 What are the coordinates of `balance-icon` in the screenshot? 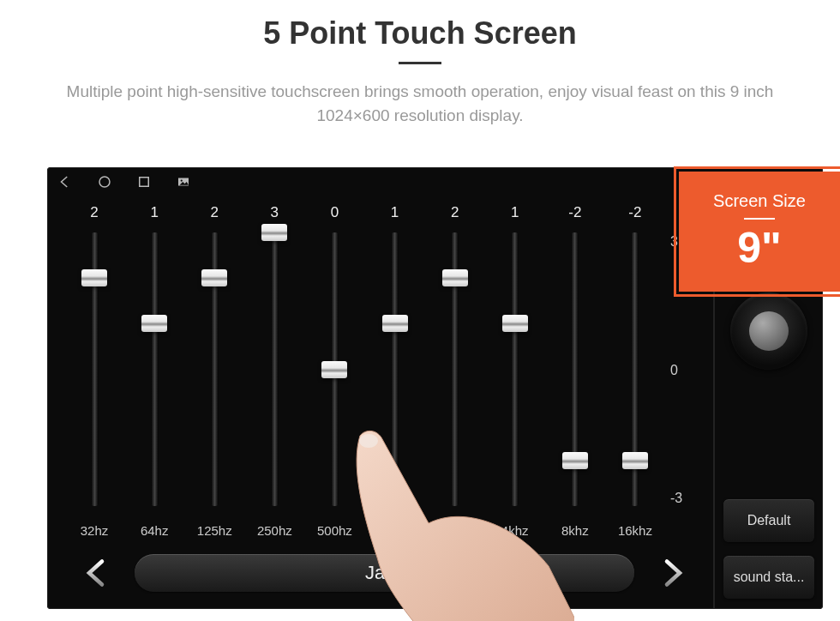 It's located at (769, 331).